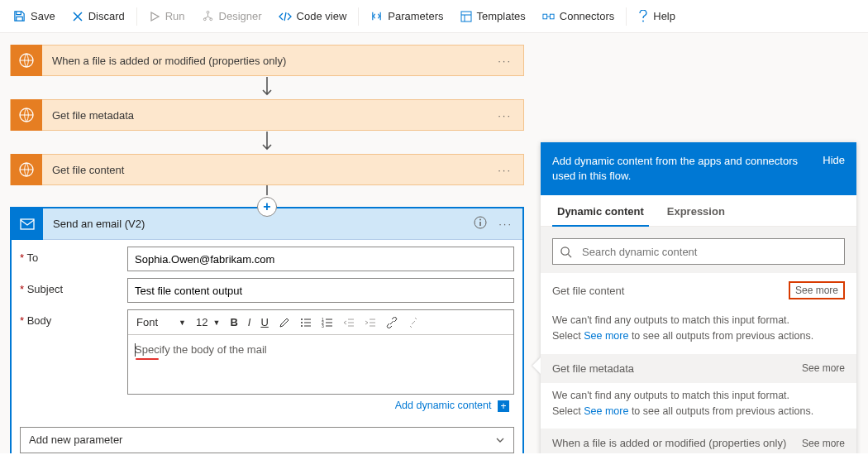  I want to click on link-button, so click(392, 323).